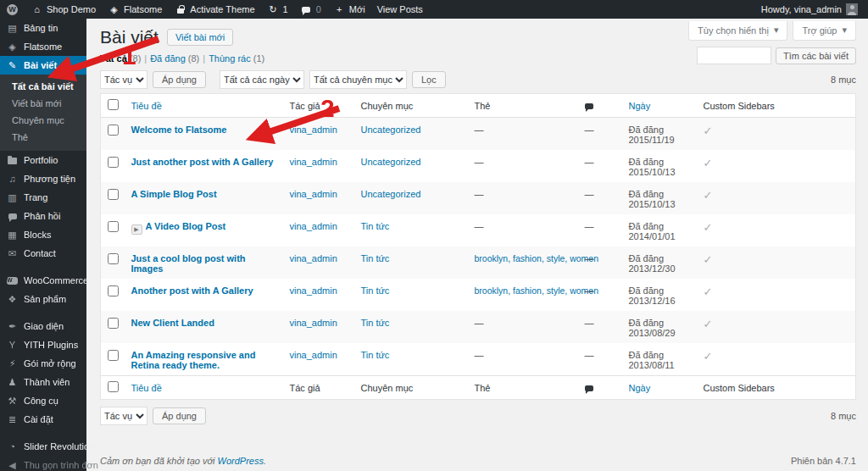  What do you see at coordinates (262, 80) in the screenshot?
I see `date-filter-select: Tất cả các ngày` at bounding box center [262, 80].